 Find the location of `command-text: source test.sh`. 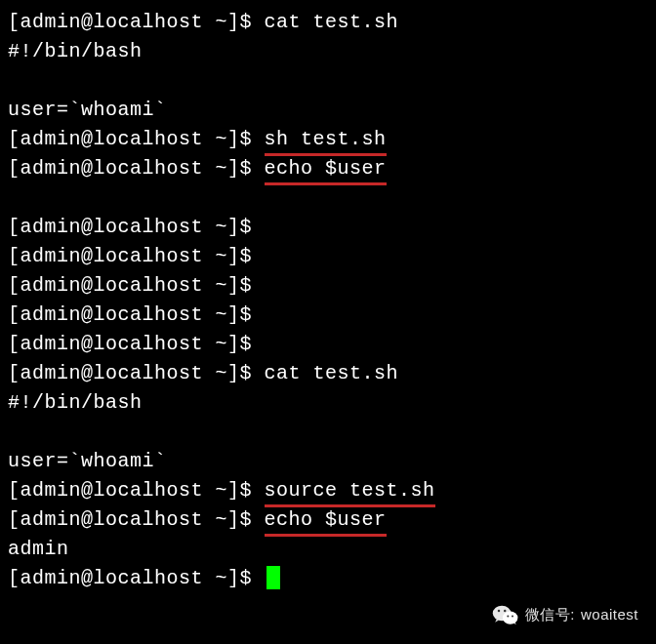

command-text: source test.sh is located at coordinates (349, 491).